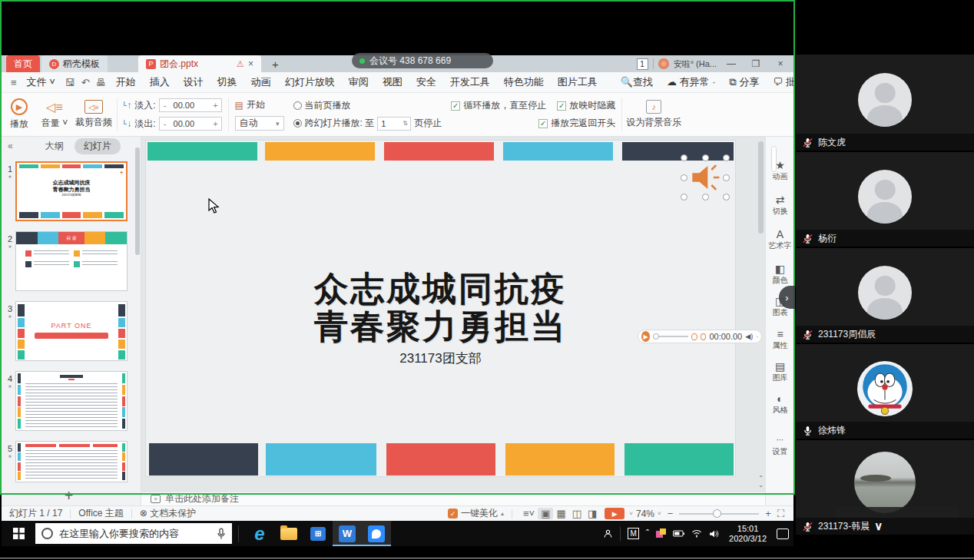 The width and height of the screenshot is (974, 560). I want to click on menu-slideshow: 幻灯片放映, so click(310, 82).